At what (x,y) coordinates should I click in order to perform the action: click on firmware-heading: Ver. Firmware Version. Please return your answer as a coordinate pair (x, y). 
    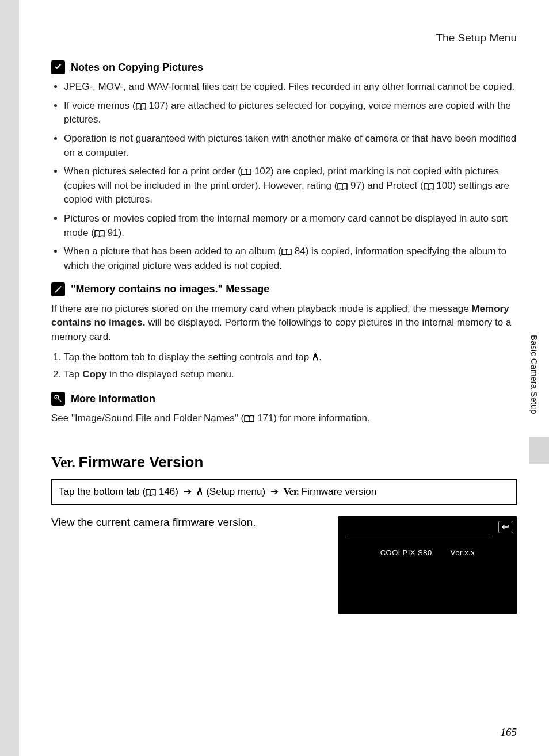
    Looking at the image, I should click on (284, 463).